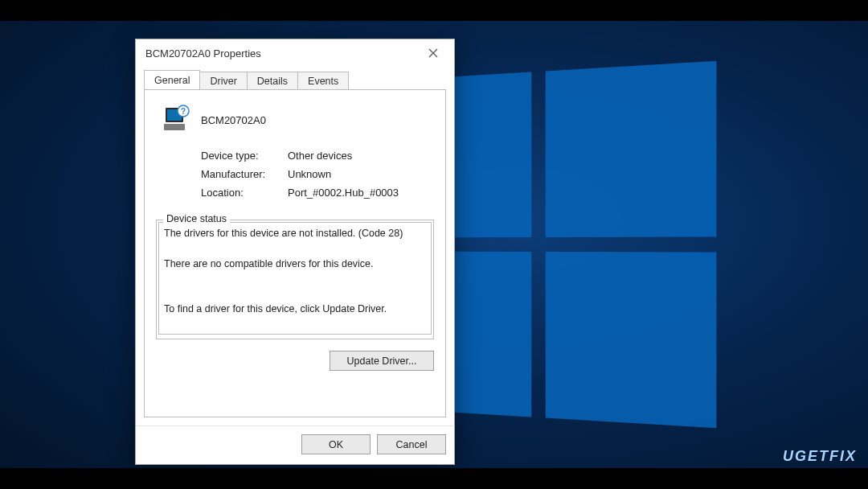 The height and width of the screenshot is (489, 868). I want to click on device-status-text, so click(295, 278).